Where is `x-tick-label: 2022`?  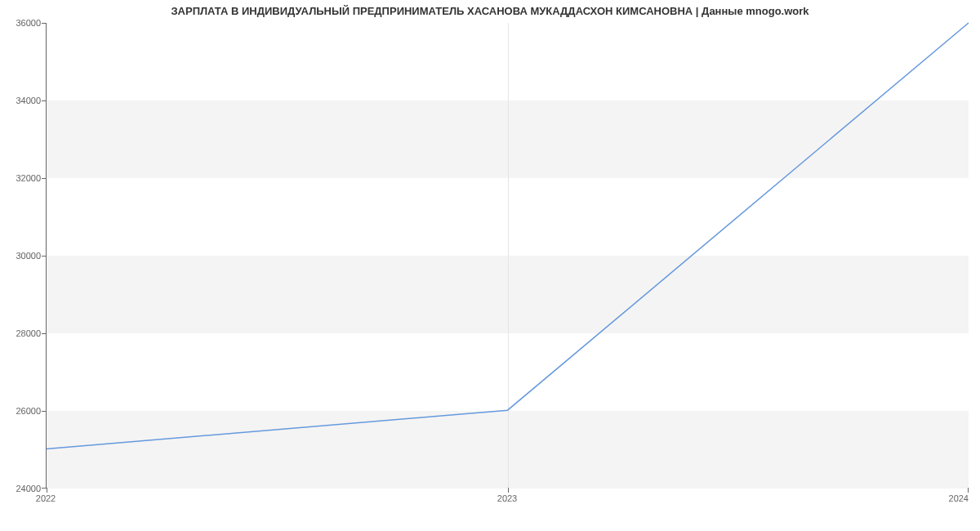 x-tick-label: 2022 is located at coordinates (46, 498).